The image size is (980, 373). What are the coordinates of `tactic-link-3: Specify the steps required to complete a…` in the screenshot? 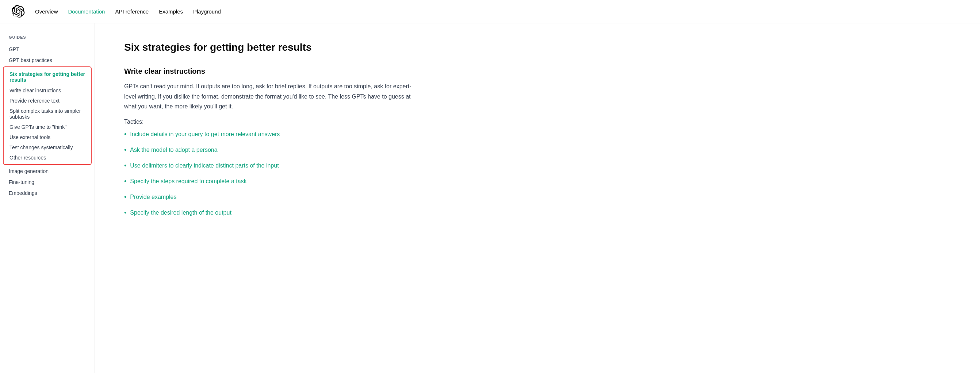 It's located at (188, 182).